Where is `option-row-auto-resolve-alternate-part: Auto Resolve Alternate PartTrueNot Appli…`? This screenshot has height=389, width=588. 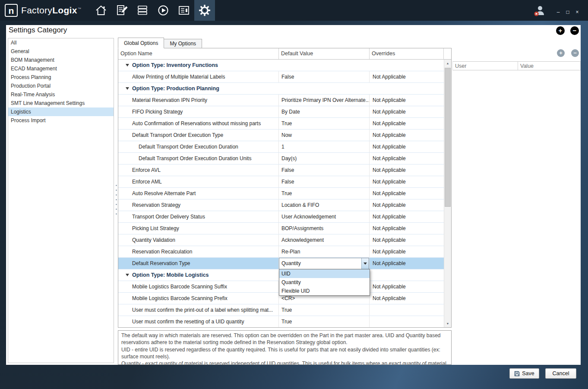 option-row-auto-resolve-alternate-part: Auto Resolve Alternate PartTrueNot Appli… is located at coordinates (281, 193).